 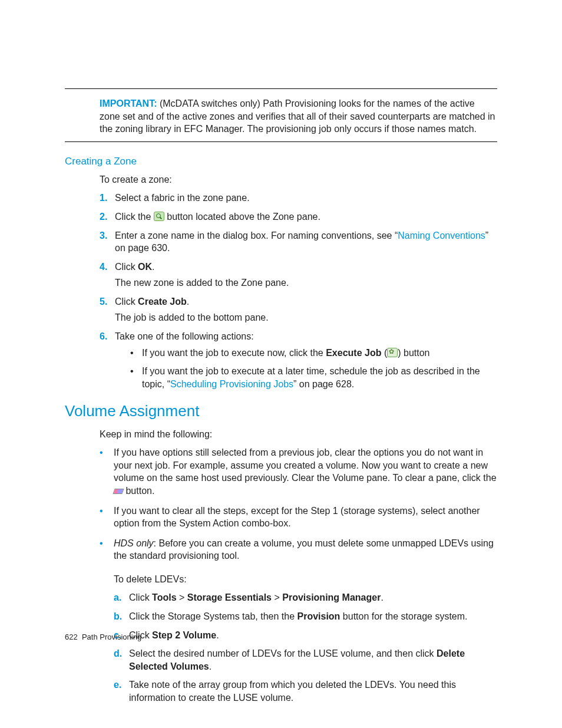 I want to click on step-2: 2. Click the button located above the Zo…, so click(x=298, y=217).